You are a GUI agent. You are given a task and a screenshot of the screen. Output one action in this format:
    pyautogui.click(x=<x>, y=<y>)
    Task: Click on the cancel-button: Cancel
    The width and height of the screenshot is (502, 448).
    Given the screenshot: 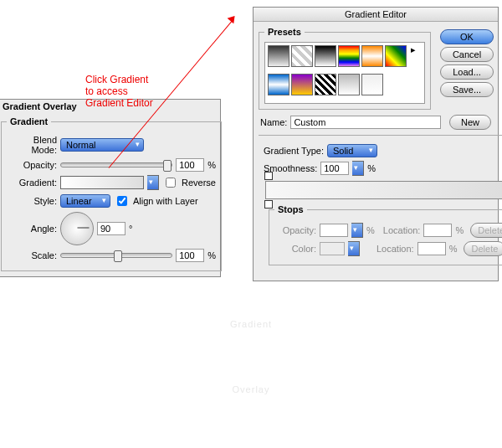 What is the action you would take?
    pyautogui.click(x=467, y=54)
    